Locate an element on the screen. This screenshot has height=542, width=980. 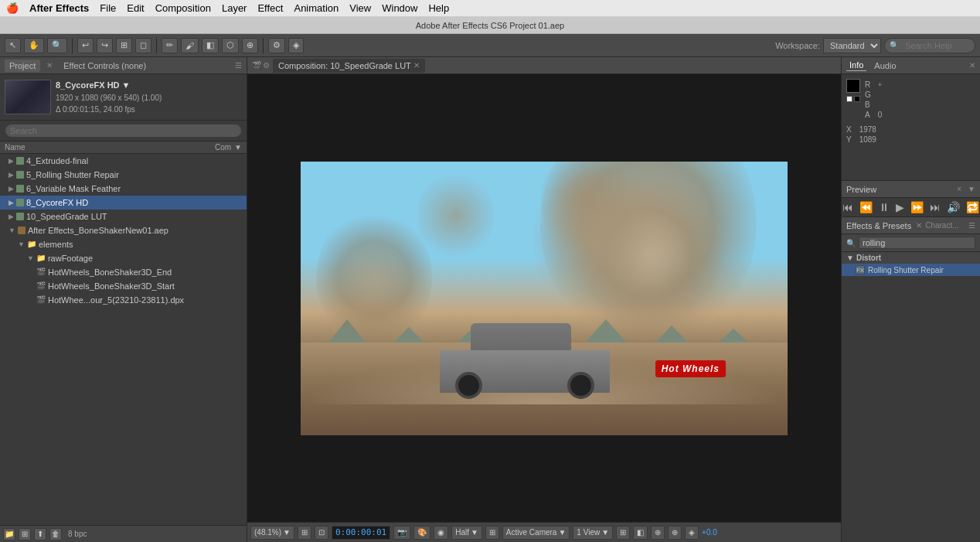
comp-tab: Composition: 10_SpeedGrade LUT ✕ is located at coordinates (349, 66).